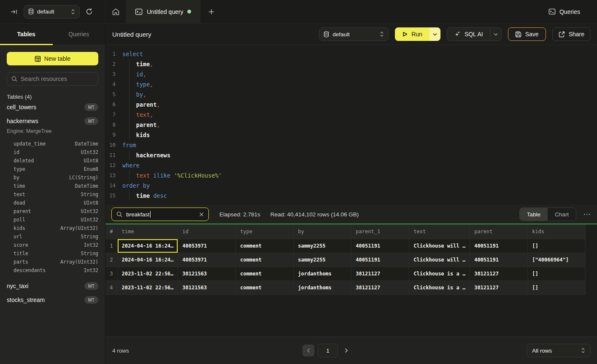  What do you see at coordinates (52, 121) in the screenshot?
I see `table-list-item: hackernewsMT` at bounding box center [52, 121].